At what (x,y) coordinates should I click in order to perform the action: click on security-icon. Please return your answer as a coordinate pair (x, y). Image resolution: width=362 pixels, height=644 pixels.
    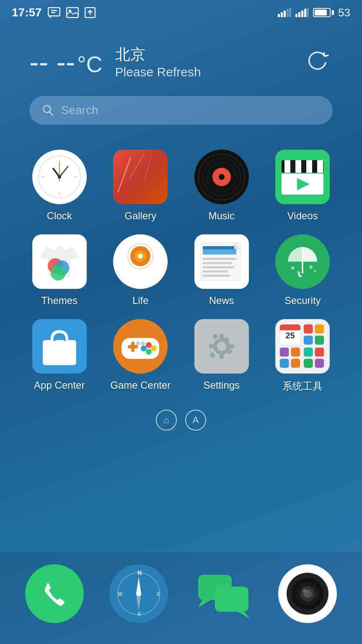
    Looking at the image, I should click on (303, 262).